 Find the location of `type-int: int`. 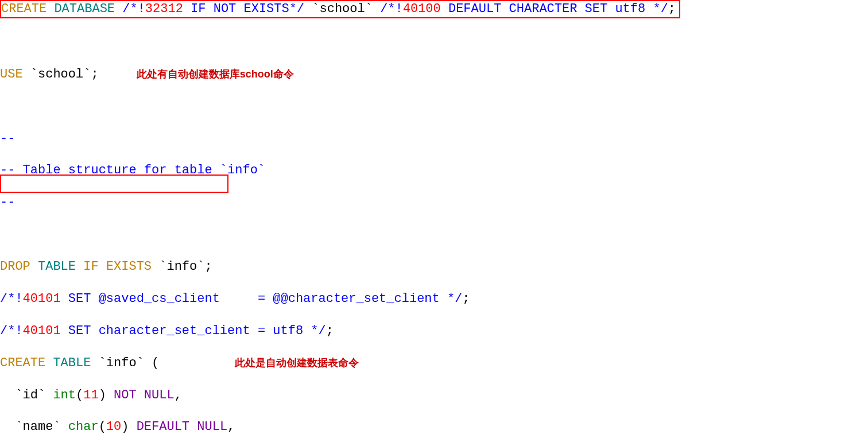

type-int: int is located at coordinates (64, 395).